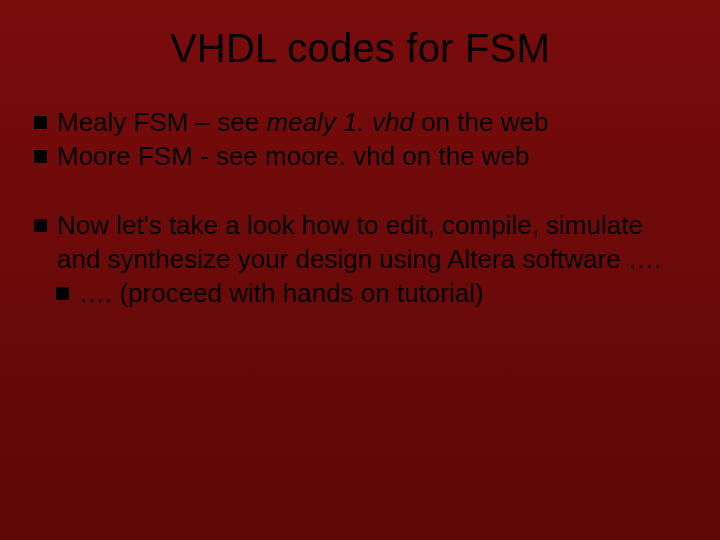 The height and width of the screenshot is (540, 720). I want to click on bullet-item: Now let's take a look how to edit, compi…, so click(360, 242).